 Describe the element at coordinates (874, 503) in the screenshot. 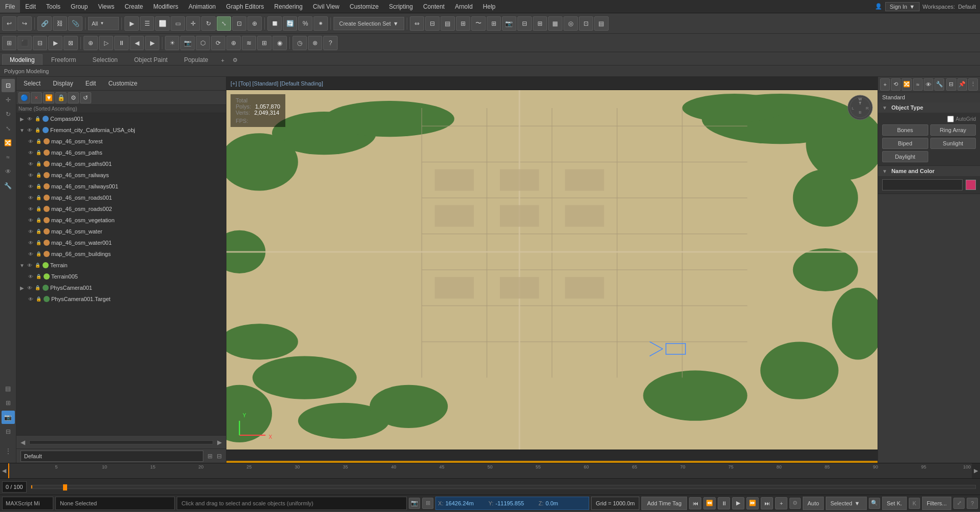

I see `search-icon: 🔍` at that location.